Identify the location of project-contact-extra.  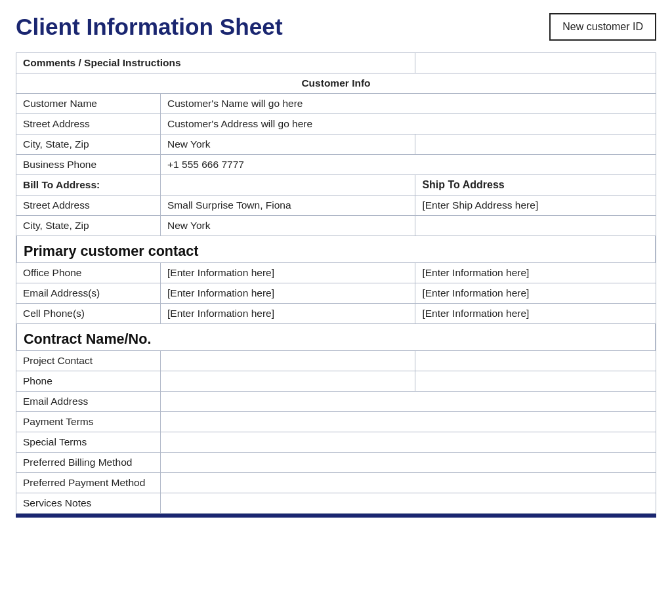
(536, 361).